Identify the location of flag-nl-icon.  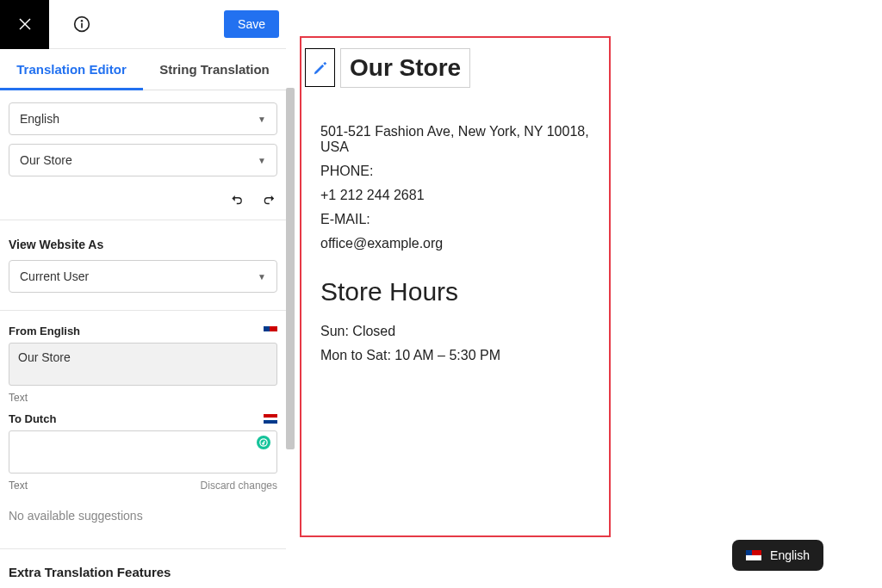
(270, 418).